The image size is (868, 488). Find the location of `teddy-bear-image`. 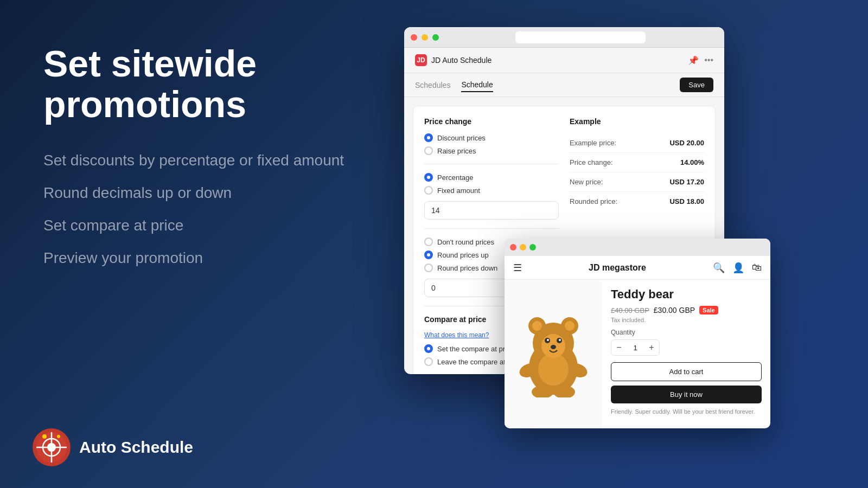

teddy-bear-image is located at coordinates (553, 354).